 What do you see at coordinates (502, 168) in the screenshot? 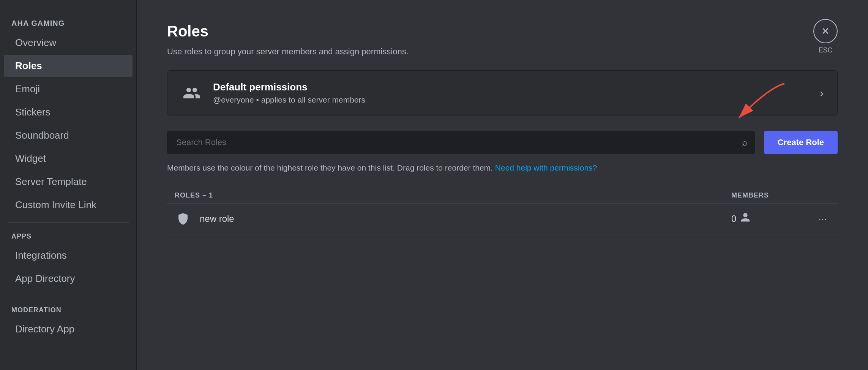
I see `help-text: Members use the colour of the highest ro…` at bounding box center [502, 168].